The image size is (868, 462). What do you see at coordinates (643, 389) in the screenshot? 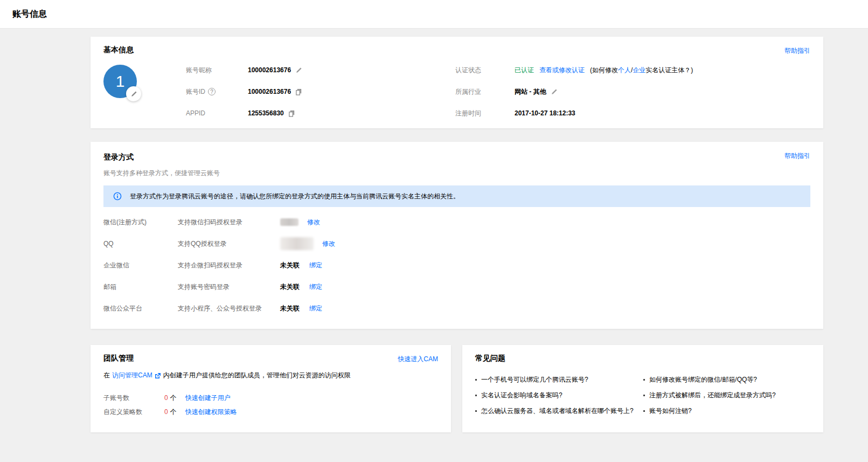
I see `faq-card: 常见问题 一个手机号可以绑定几个腾讯云账号? 实名认证会影响域名备案吗? 怎么确…` at bounding box center [643, 389].